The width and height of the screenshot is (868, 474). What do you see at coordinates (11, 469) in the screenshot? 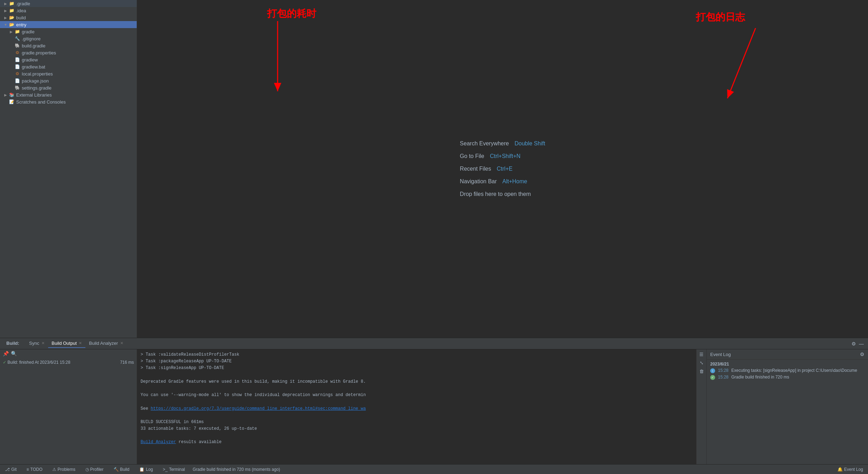
I see `status-git: ⎇ Git` at bounding box center [11, 469].